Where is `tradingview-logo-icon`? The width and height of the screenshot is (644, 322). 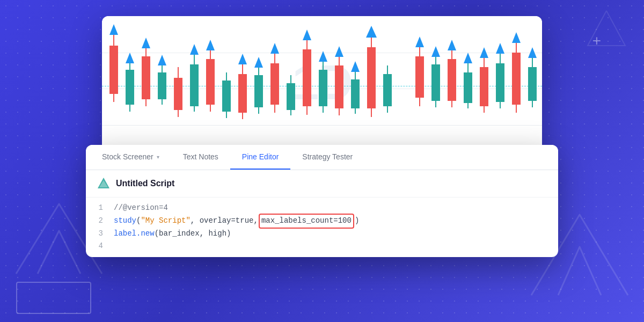
tradingview-logo-icon is located at coordinates (104, 184).